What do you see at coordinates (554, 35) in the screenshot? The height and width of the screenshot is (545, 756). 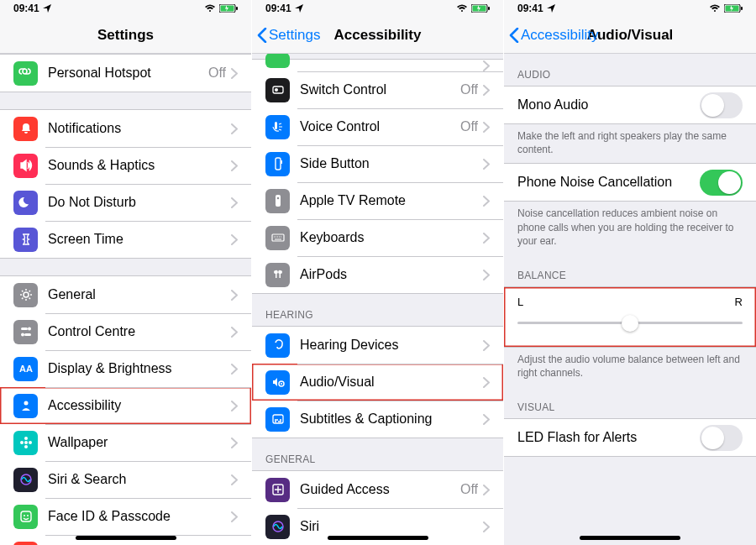 I see `back-button: Accessibility` at bounding box center [554, 35].